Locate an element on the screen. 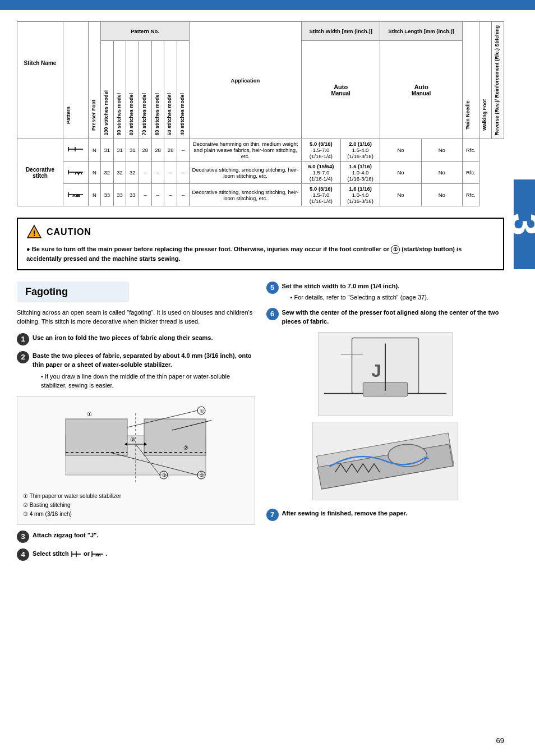 The height and width of the screenshot is (756, 535). step-2-bullet: If you draw a line down the middle of th… is located at coordinates (148, 381).